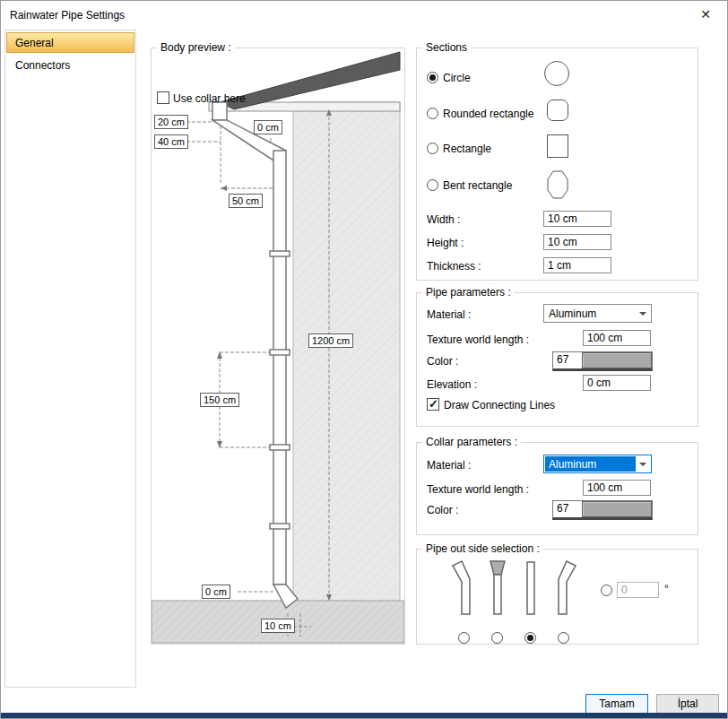  I want to click on sections-group: Sections Circle Rounded rectangle Rectan…, so click(558, 164).